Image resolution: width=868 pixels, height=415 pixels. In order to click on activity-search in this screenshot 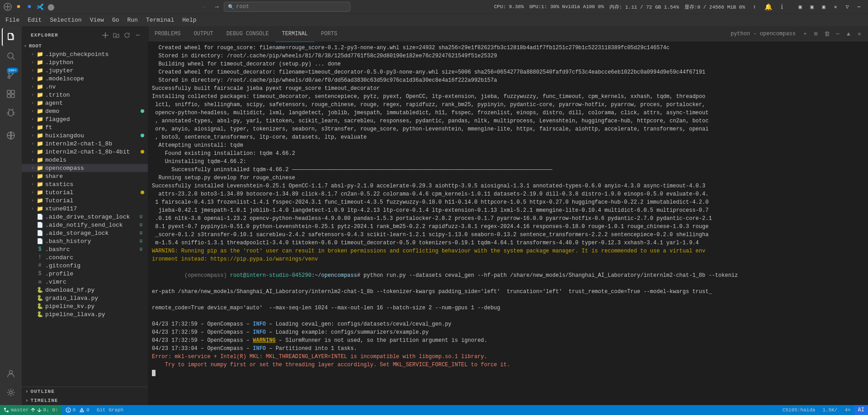, I will do `click(11, 56)`.